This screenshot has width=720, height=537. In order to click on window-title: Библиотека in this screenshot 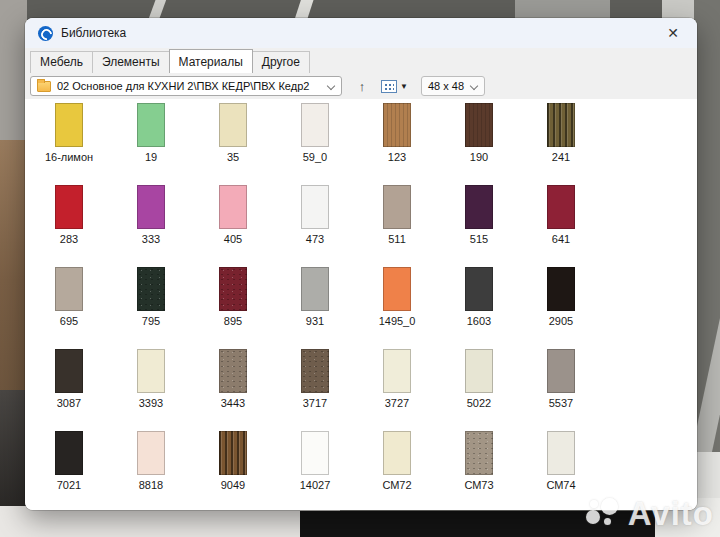, I will do `click(94, 33)`.